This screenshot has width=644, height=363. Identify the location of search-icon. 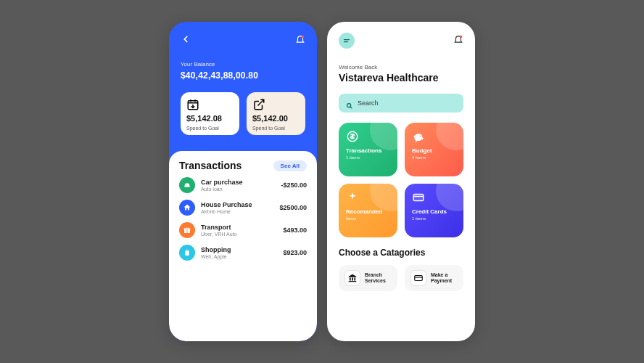
(350, 103).